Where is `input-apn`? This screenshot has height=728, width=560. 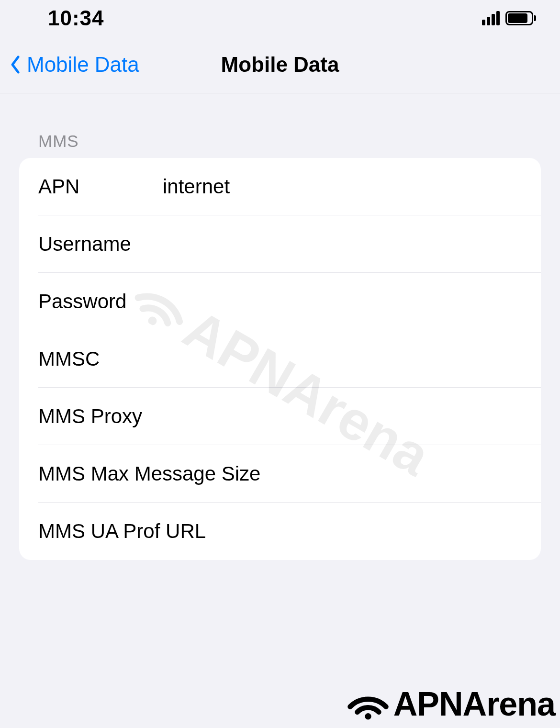
input-apn is located at coordinates (342, 187).